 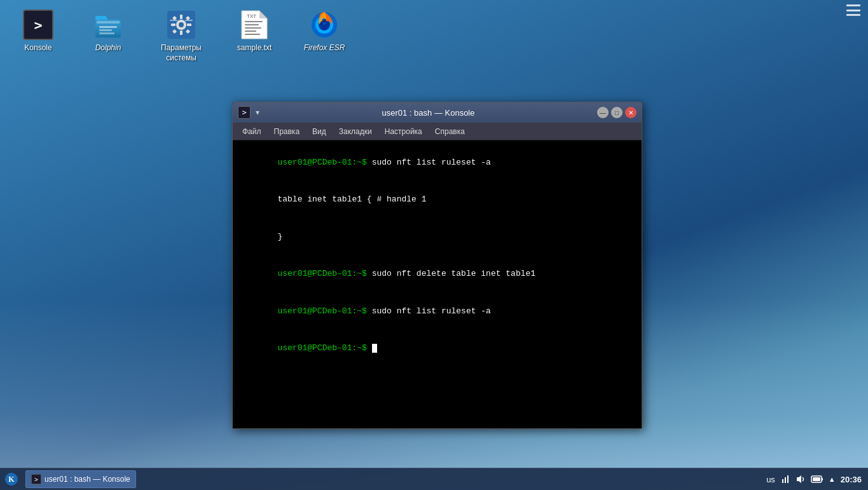 I want to click on konsole-icon-image, so click(x=38, y=25).